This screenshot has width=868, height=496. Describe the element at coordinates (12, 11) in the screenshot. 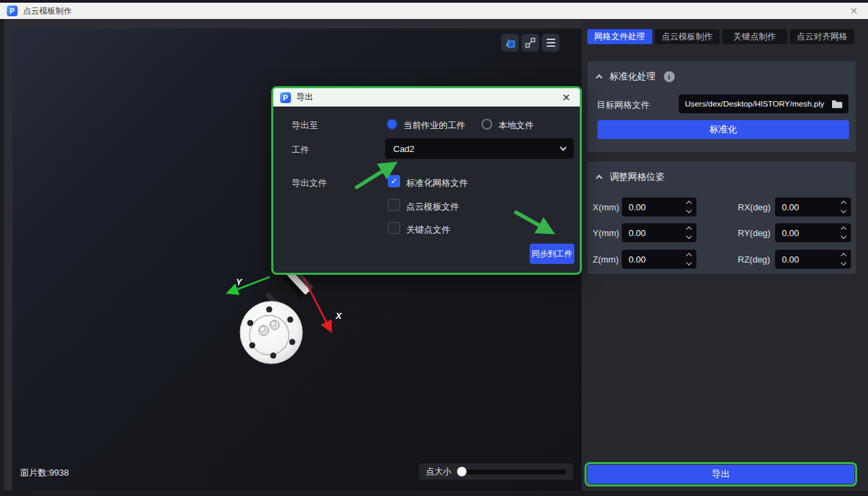

I see `app-logo-icon: P` at that location.